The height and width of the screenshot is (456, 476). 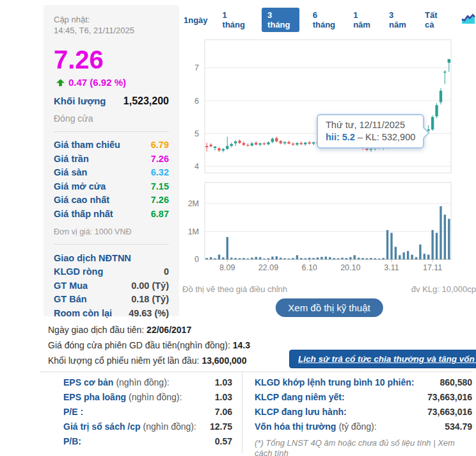 What do you see at coordinates (224, 361) in the screenshot?
I see `listing-info-value: 13,600,000` at bounding box center [224, 361].